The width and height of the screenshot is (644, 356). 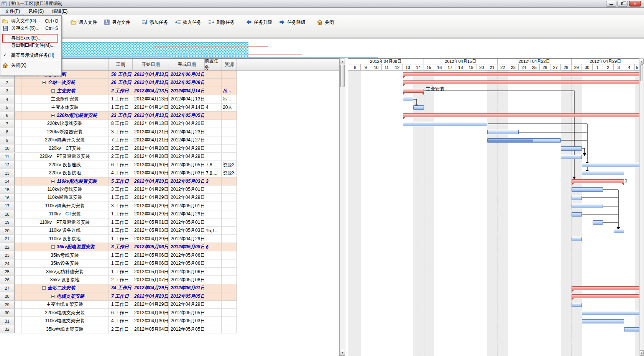 What do you see at coordinates (118, 247) in the screenshot?
I see `table-row: 2235kv配电装置安装3 工作日2012年05月06日2012年05月08日6` at bounding box center [118, 247].